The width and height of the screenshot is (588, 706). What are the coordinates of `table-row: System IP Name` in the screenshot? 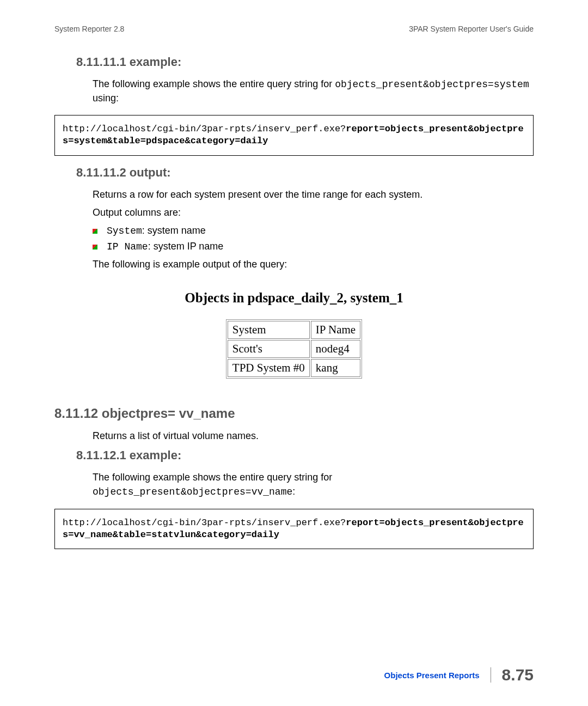 It's located at (294, 330).